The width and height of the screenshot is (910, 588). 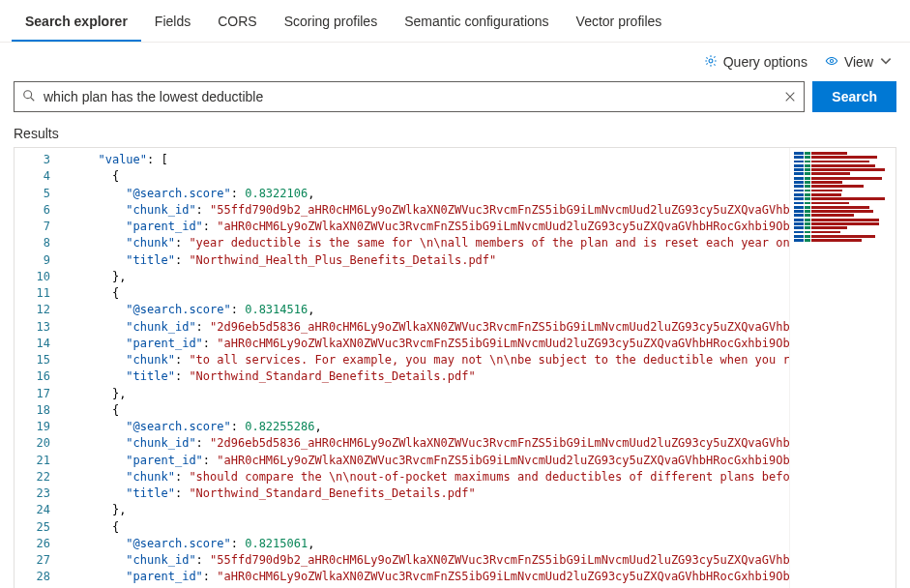 What do you see at coordinates (886, 62) in the screenshot?
I see `chevron-down-icon` at bounding box center [886, 62].